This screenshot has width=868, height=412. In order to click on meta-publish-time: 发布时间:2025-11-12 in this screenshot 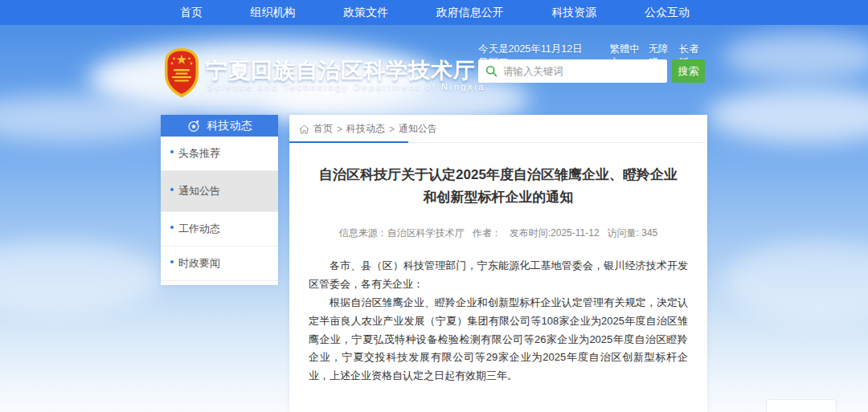, I will do `click(555, 233)`.